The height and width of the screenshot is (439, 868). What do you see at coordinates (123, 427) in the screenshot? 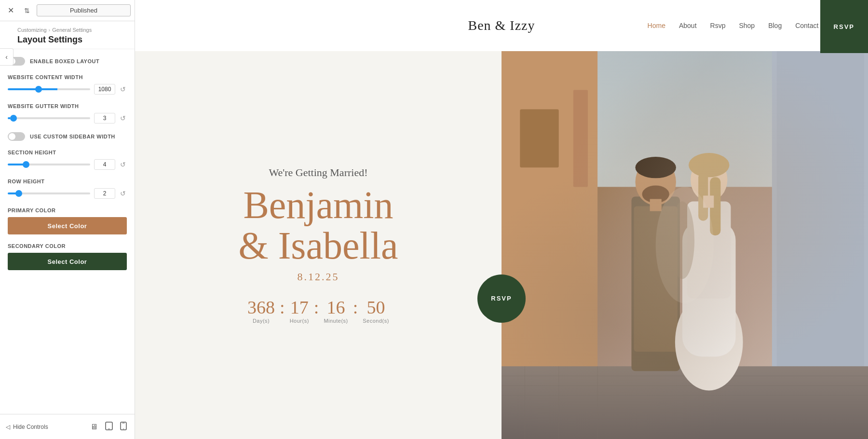
I see `mobile-icon` at bounding box center [123, 427].